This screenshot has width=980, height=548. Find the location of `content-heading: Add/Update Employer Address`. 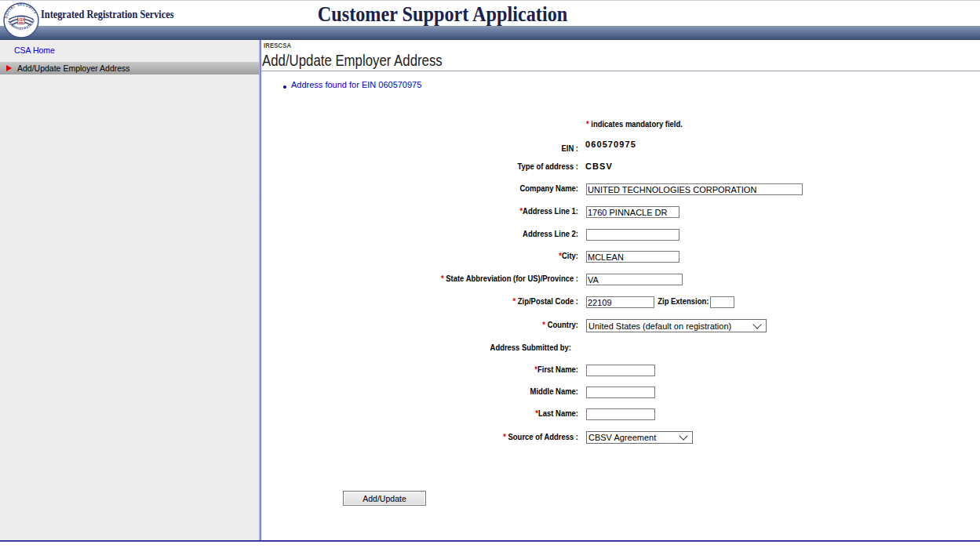

content-heading: Add/Update Employer Address is located at coordinates (352, 60).